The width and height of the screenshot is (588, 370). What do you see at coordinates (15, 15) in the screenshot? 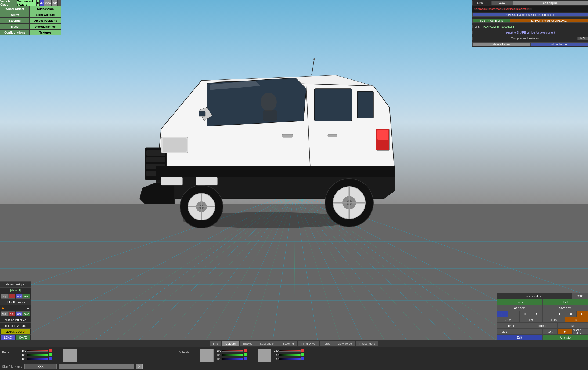
I see `allow-label: Allow` at bounding box center [15, 15].